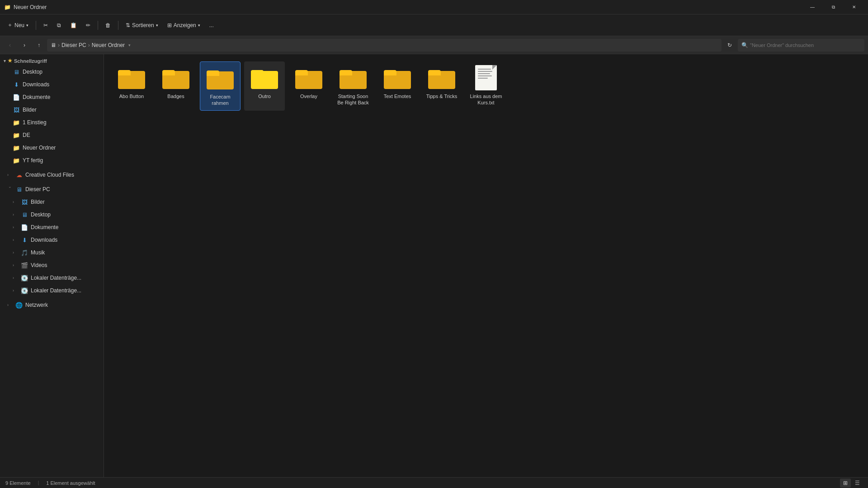 This screenshot has width=868, height=488. I want to click on folder-icon-abo, so click(132, 78).